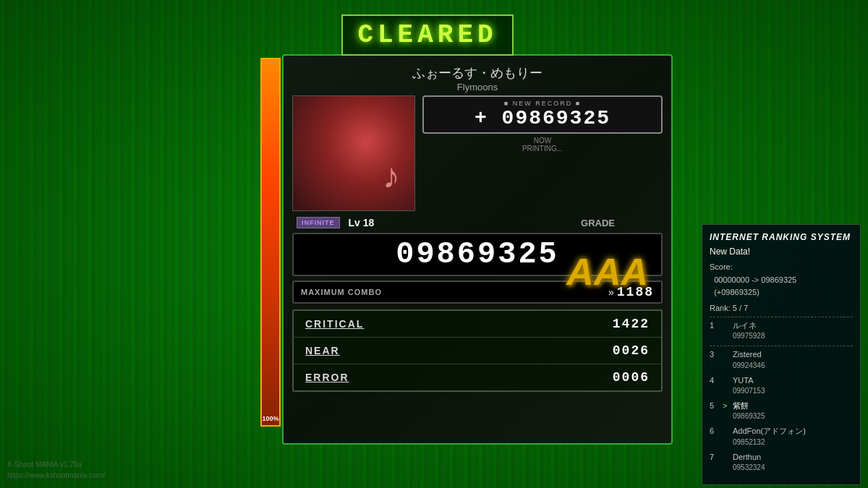 This screenshot has width=868, height=488. What do you see at coordinates (459, 351) in the screenshot?
I see `stat-label-near: NEAR` at bounding box center [459, 351].